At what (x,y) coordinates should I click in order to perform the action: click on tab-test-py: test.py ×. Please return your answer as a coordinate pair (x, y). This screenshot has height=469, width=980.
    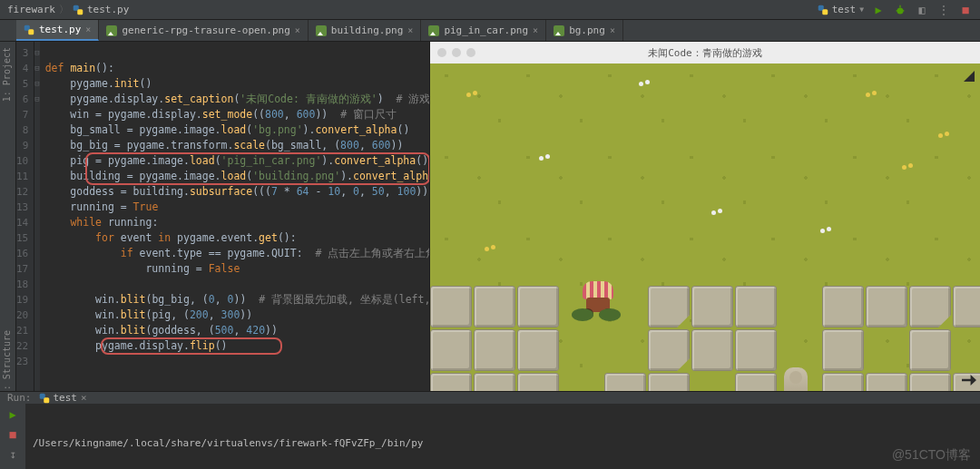
    Looking at the image, I should click on (58, 31).